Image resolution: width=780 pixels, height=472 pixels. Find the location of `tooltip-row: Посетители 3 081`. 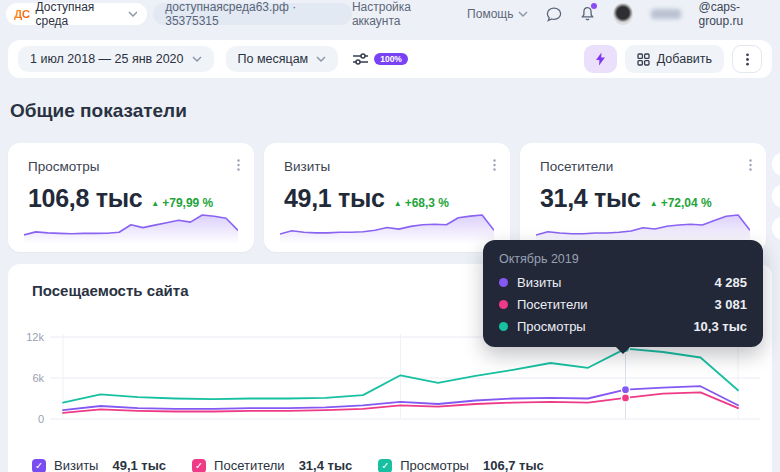

tooltip-row: Посетители 3 081 is located at coordinates (623, 304).